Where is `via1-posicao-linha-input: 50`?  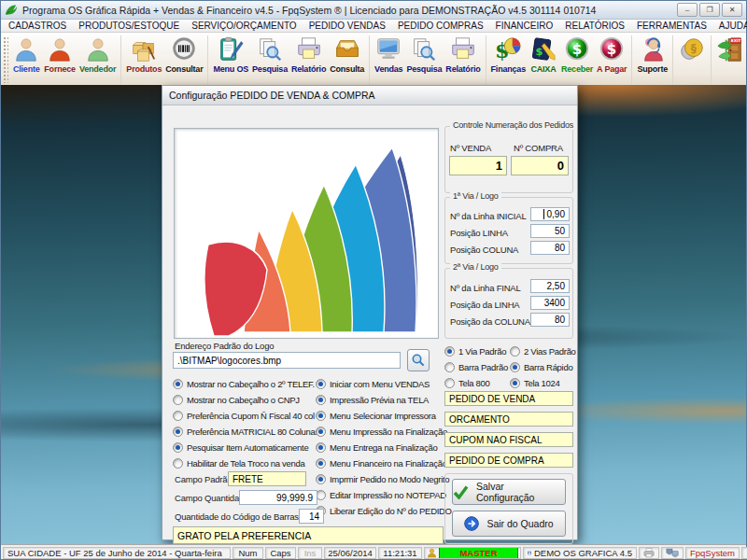 via1-posicao-linha-input: 50 is located at coordinates (550, 231).